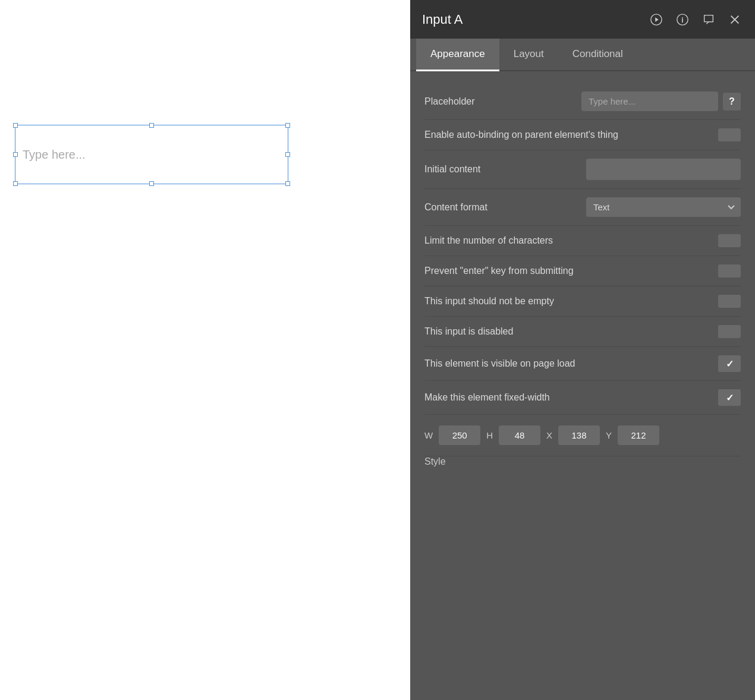 The width and height of the screenshot is (755, 700). Describe the element at coordinates (152, 154) in the screenshot. I see `canvas-input-element: Type here...` at that location.